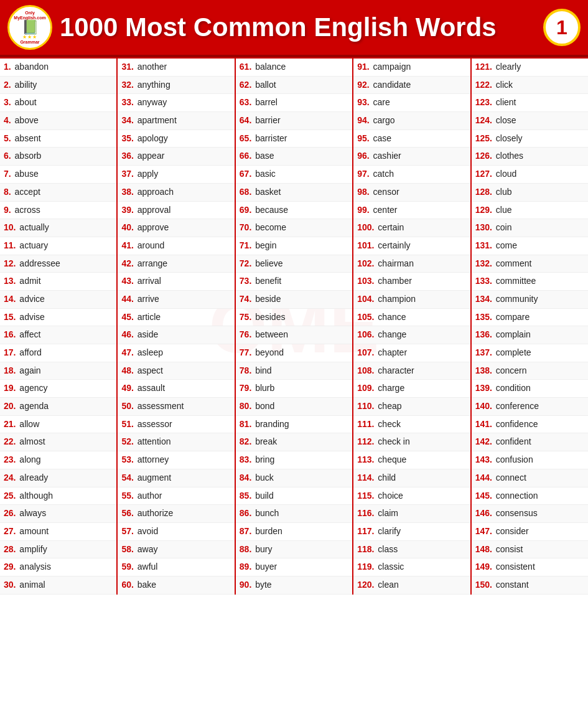 The image size is (588, 706). Describe the element at coordinates (530, 335) in the screenshot. I see `list-item: 136. complain` at that location.